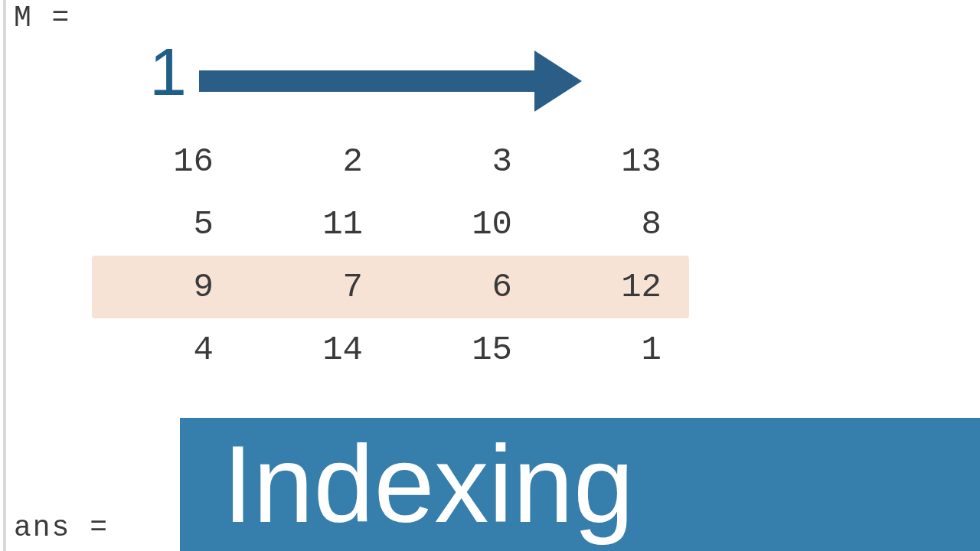  What do you see at coordinates (466, 161) in the screenshot?
I see `matrix-cell: 3` at bounding box center [466, 161].